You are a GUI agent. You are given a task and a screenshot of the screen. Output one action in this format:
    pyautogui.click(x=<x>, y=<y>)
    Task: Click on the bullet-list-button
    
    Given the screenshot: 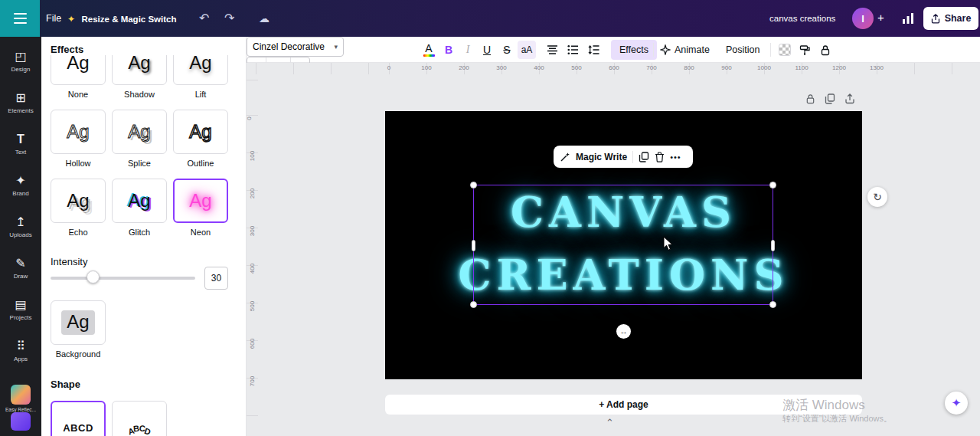 What is the action you would take?
    pyautogui.click(x=573, y=50)
    